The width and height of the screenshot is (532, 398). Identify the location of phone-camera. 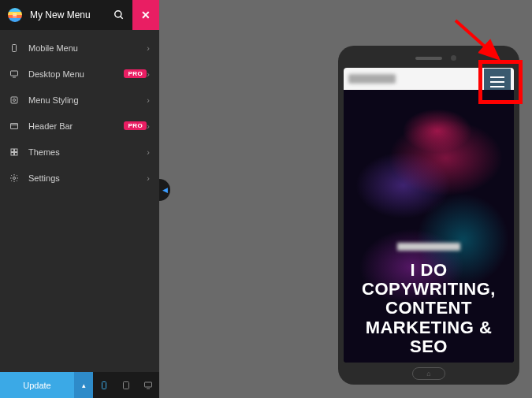
(454, 58).